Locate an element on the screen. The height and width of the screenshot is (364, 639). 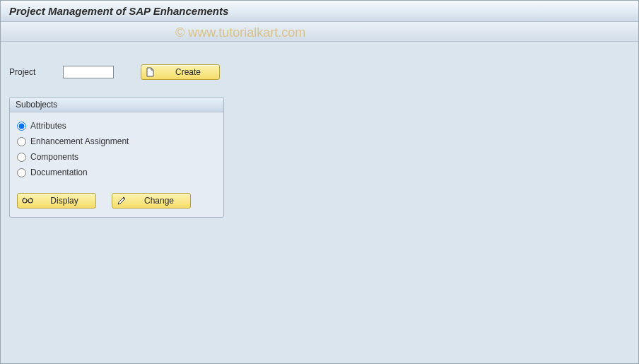
radio-documentation-input is located at coordinates (21, 172).